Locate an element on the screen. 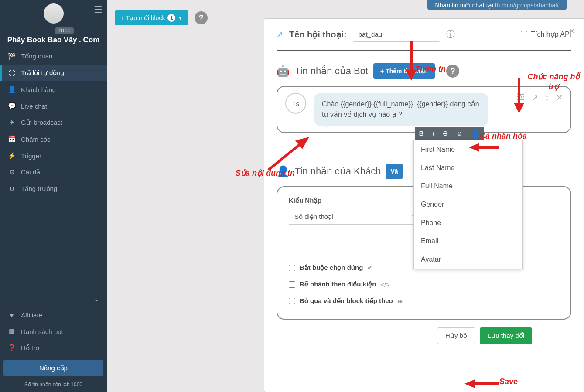  create-block-button: + Tạo mới block 1 ▼ is located at coordinates (152, 18).